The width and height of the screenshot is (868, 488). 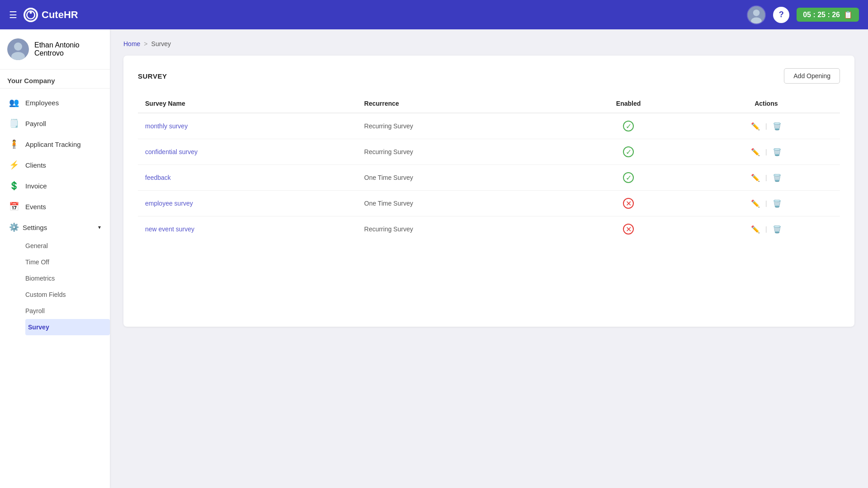 What do you see at coordinates (489, 203) in the screenshot?
I see `table-row: employee survey One Time Survey ✕ ✏️ | 🗑…` at bounding box center [489, 203].